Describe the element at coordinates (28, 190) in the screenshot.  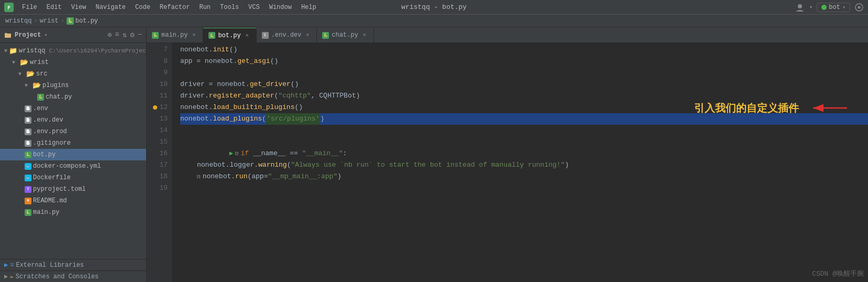
I see `toml-icon: T` at that location.